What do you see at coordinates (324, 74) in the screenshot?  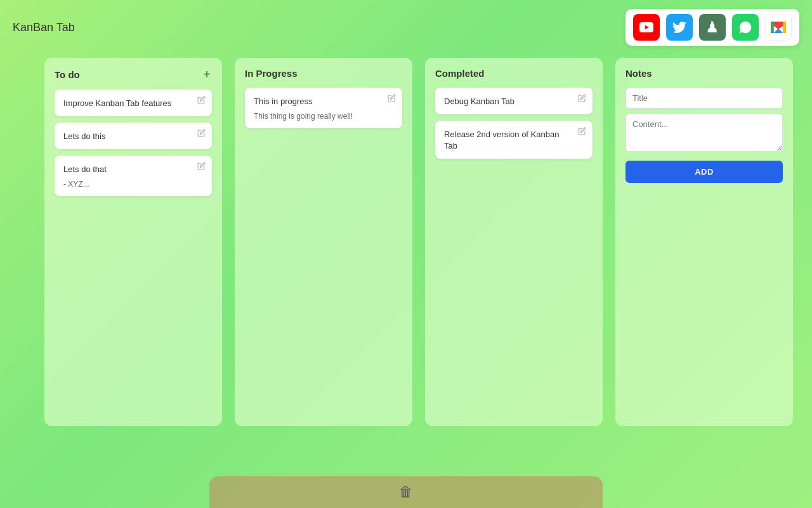 I see `column-header-inprogress: In Progress` at bounding box center [324, 74].